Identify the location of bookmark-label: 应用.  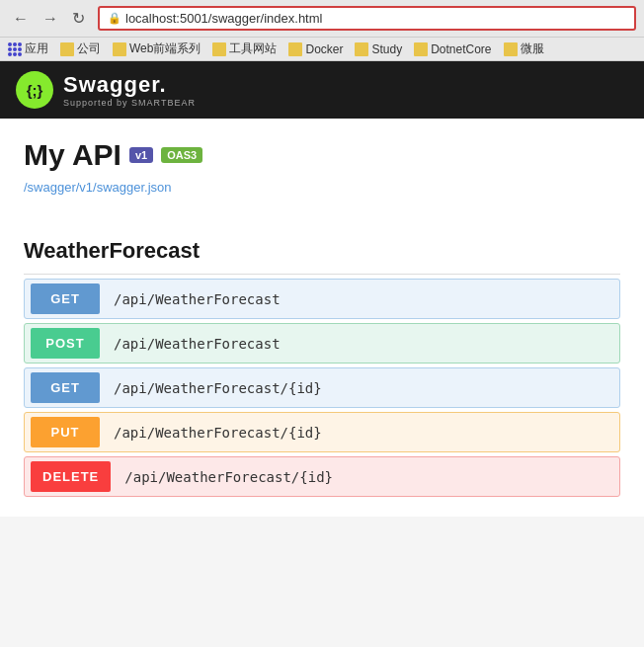
(37, 49).